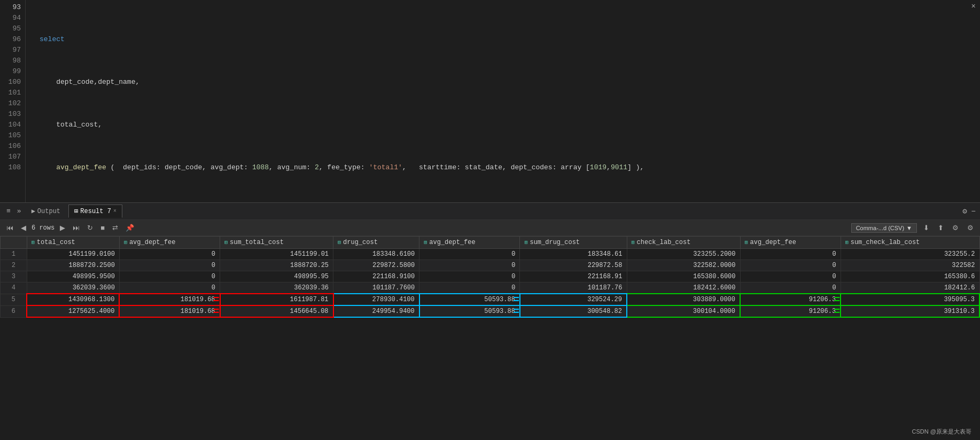 The height and width of the screenshot is (440, 980). What do you see at coordinates (470, 266) in the screenshot?
I see `row2-avg-dept-fee2: 0` at bounding box center [470, 266].